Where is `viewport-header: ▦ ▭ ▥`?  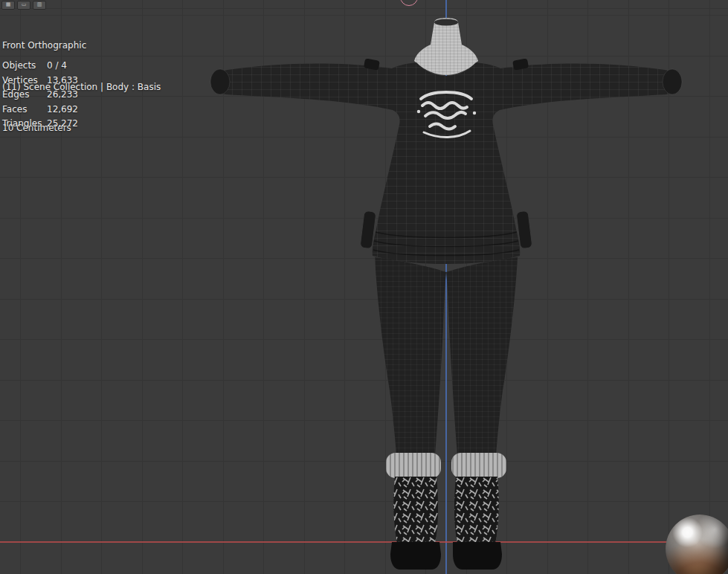
viewport-header: ▦ ▭ ▥ is located at coordinates (24, 5).